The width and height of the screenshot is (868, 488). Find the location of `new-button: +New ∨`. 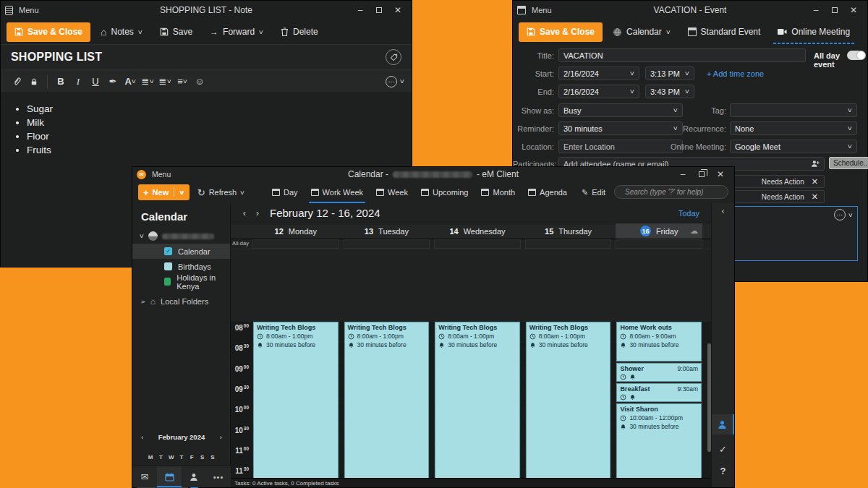

new-button: +New ∨ is located at coordinates (163, 192).